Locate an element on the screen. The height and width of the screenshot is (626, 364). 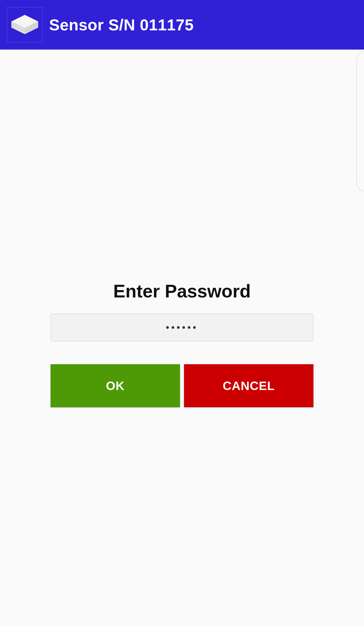
page-title: Sensor S/N 011175 is located at coordinates (121, 25).